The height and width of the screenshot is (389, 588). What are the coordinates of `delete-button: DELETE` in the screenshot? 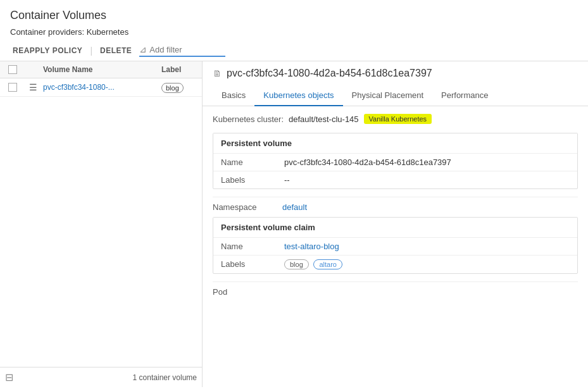 It's located at (116, 51).